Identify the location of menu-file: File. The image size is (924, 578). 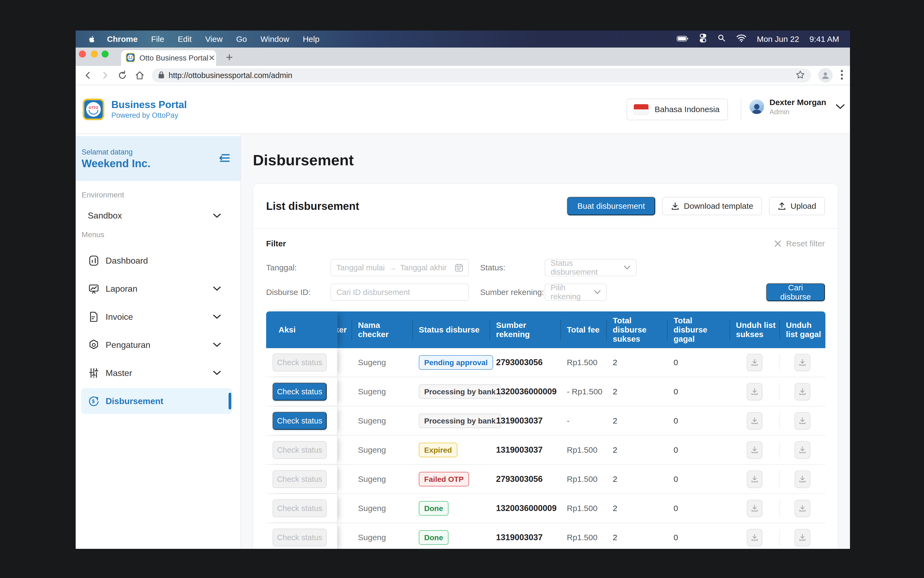
(158, 39).